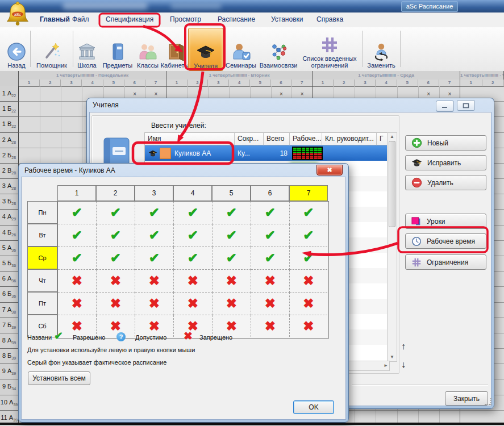 This screenshot has height=426, width=504. What do you see at coordinates (392, 247) in the screenshot?
I see `vertical-scrollbar: ▲ ▼` at bounding box center [392, 247].